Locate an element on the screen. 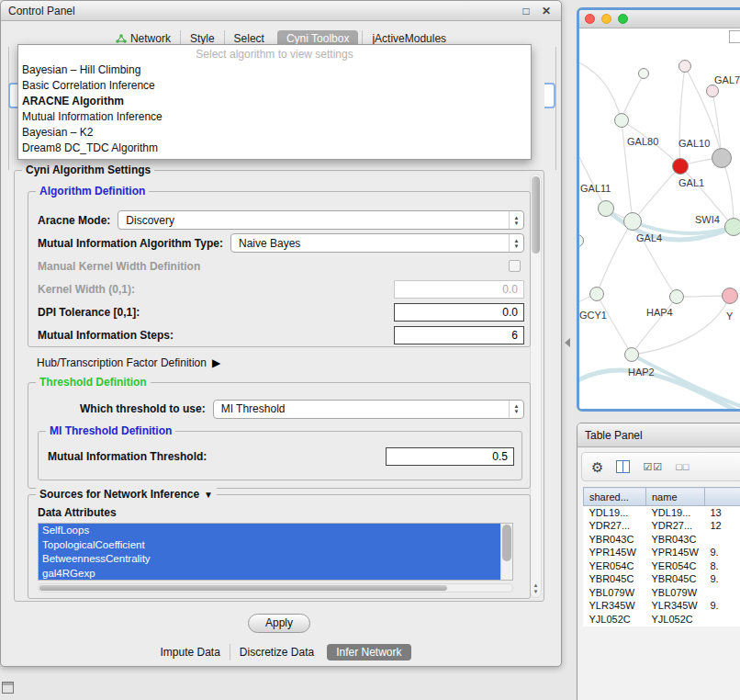 The width and height of the screenshot is (740, 700). mi-steps-label: Mutual Information Steps: is located at coordinates (106, 335).